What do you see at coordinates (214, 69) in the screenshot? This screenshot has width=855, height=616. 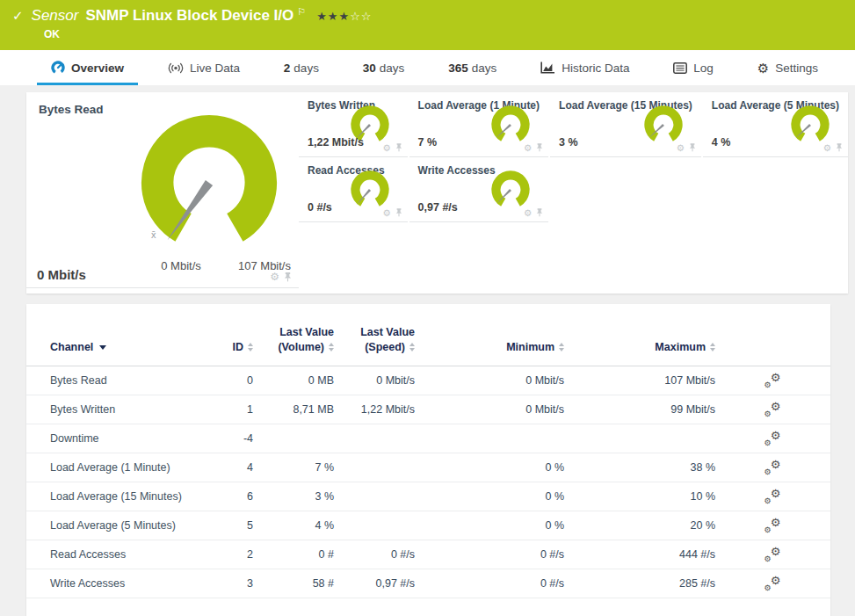 I see `tab-label: Live Data` at bounding box center [214, 69].